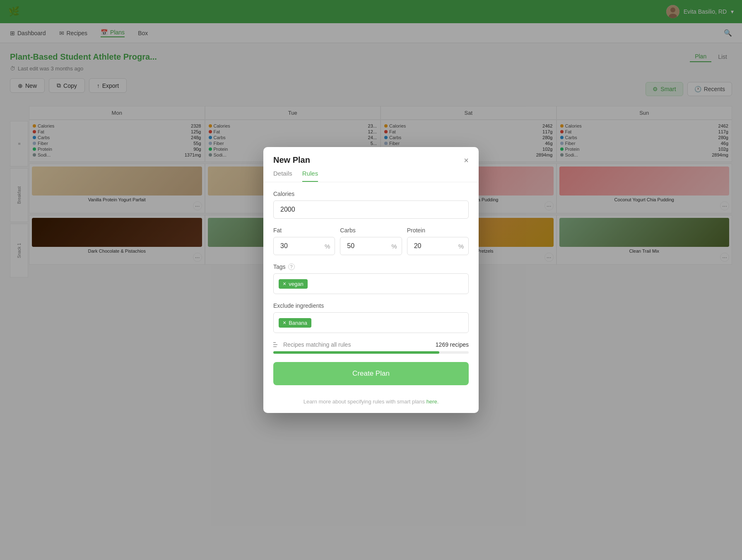 This screenshot has width=742, height=560. Describe the element at coordinates (284, 323) in the screenshot. I see `exclude-banana-remove: ×` at that location.